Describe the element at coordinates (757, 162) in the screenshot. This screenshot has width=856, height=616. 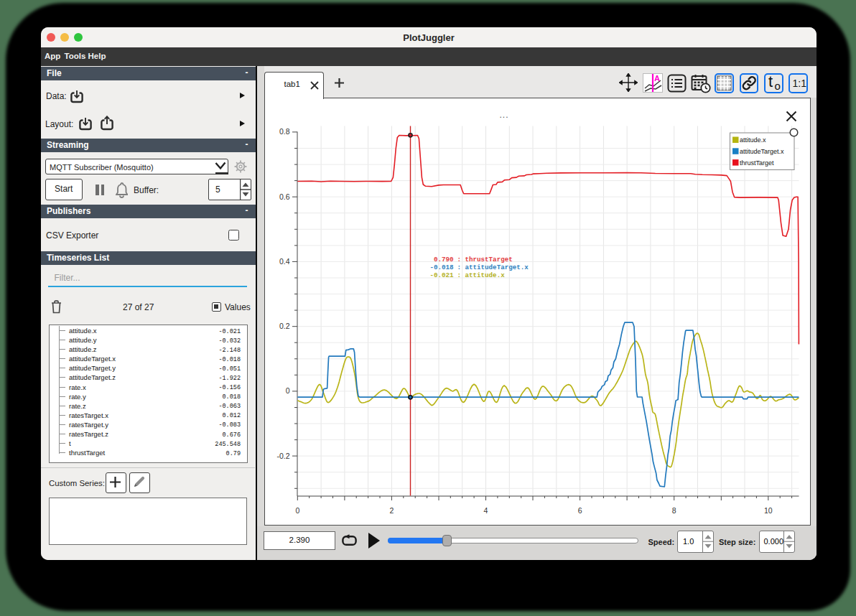
I see `svg-text: thrustTarget` at that location.